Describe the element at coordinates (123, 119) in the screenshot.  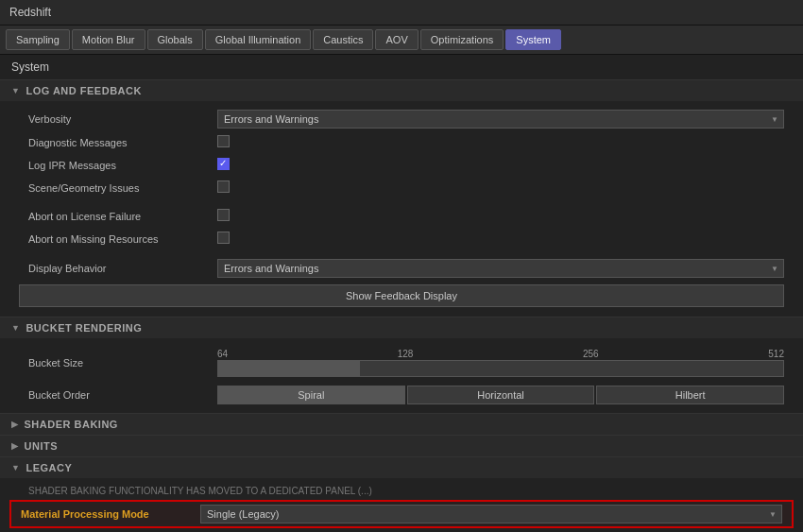
I see `verbosity-label: Verbosity` at that location.